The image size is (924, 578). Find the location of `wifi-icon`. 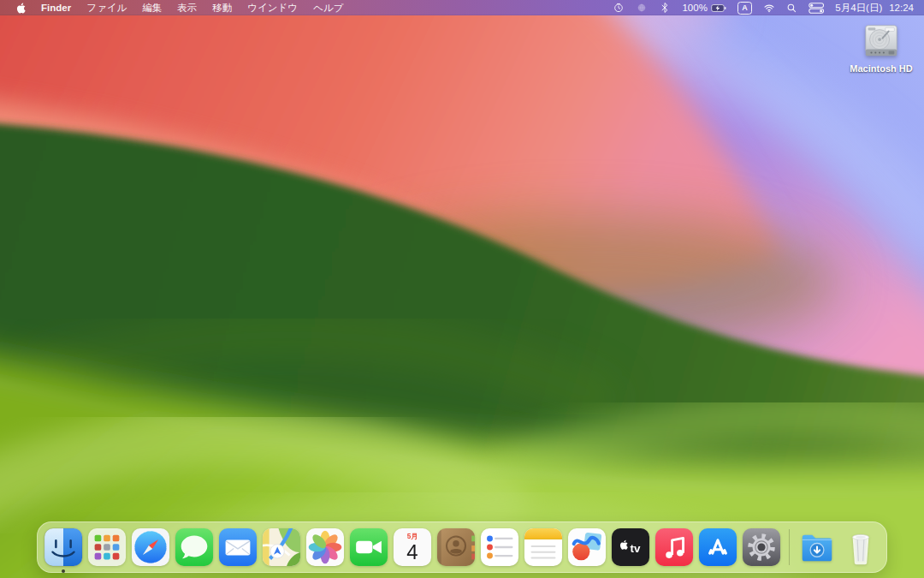

wifi-icon is located at coordinates (769, 8).